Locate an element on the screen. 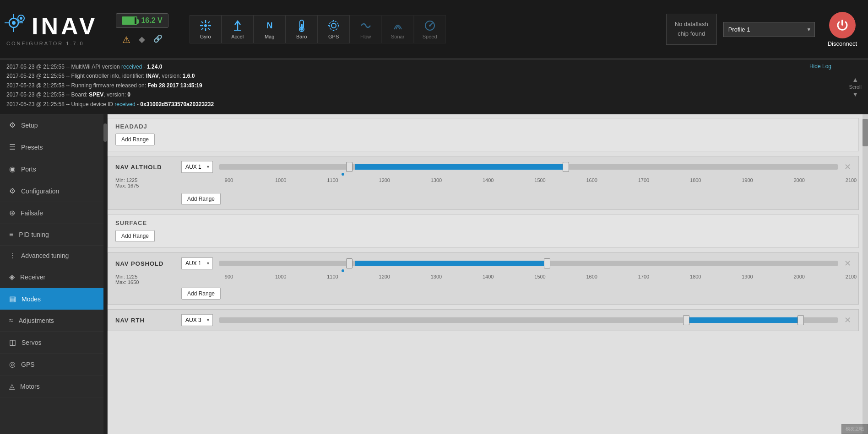  log-line-4: 2017-05-23 @ 21:25:58 -- Board: SPEV, ve… is located at coordinates (434, 95).